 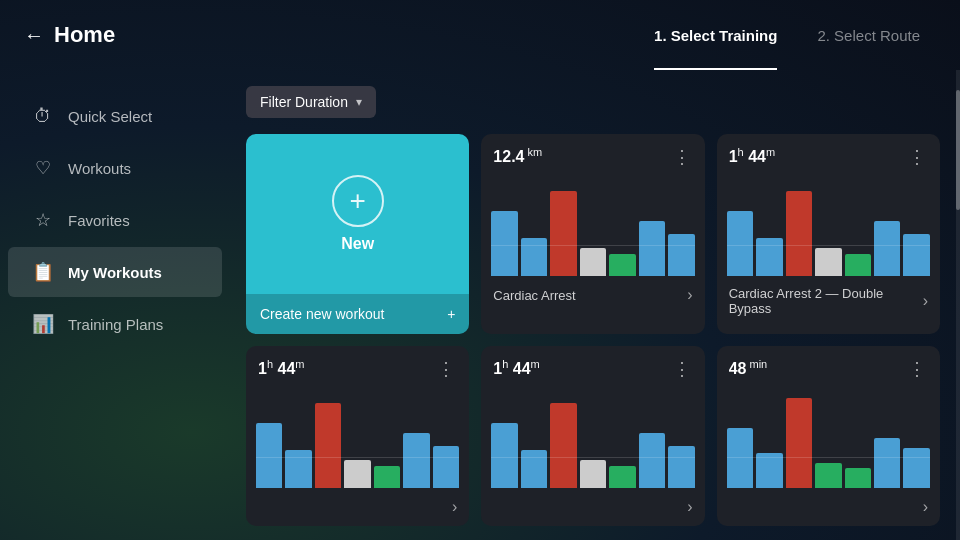 What do you see at coordinates (592, 234) in the screenshot?
I see `workout-card-cardiac-arrest: 12.4 km ⋮ Cardiac Arrest ›` at bounding box center [592, 234].